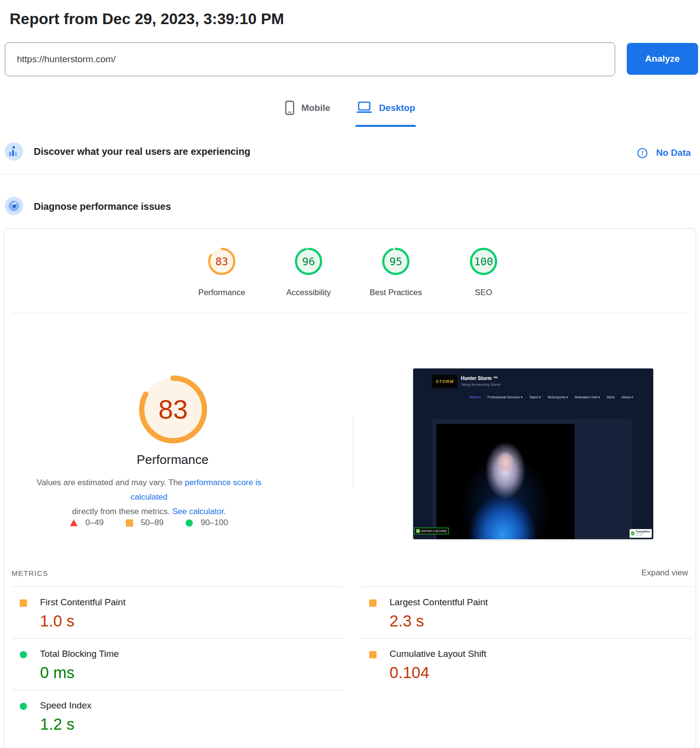 The width and height of the screenshot is (700, 748). I want to click on tab-mobile: Mobile, so click(308, 111).